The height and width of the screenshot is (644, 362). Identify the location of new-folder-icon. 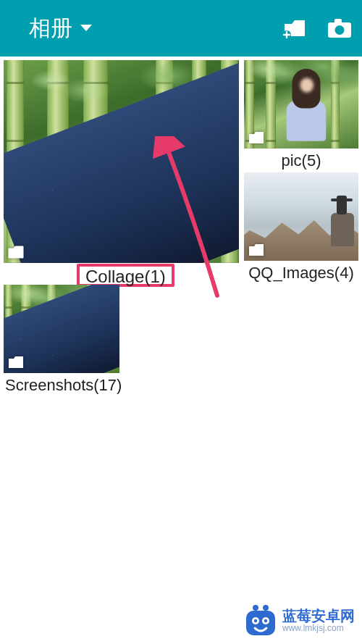
(295, 28).